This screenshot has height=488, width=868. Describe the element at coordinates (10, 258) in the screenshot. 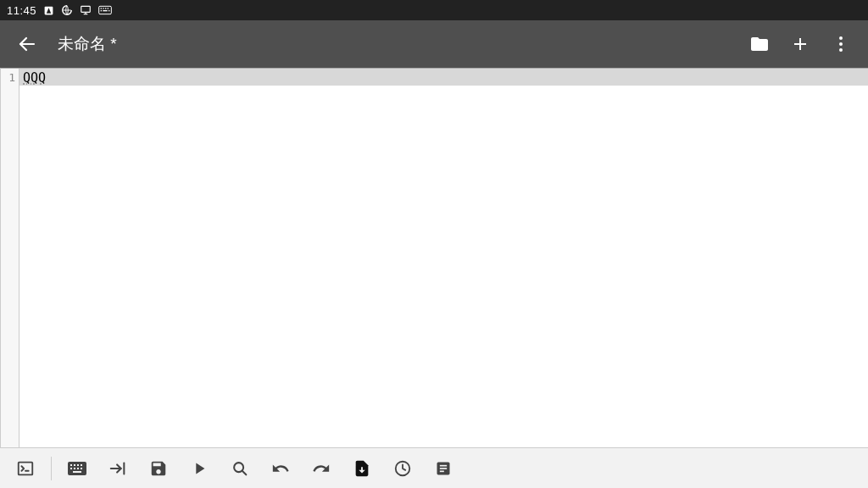

I see `line-number-gutter: 1` at that location.